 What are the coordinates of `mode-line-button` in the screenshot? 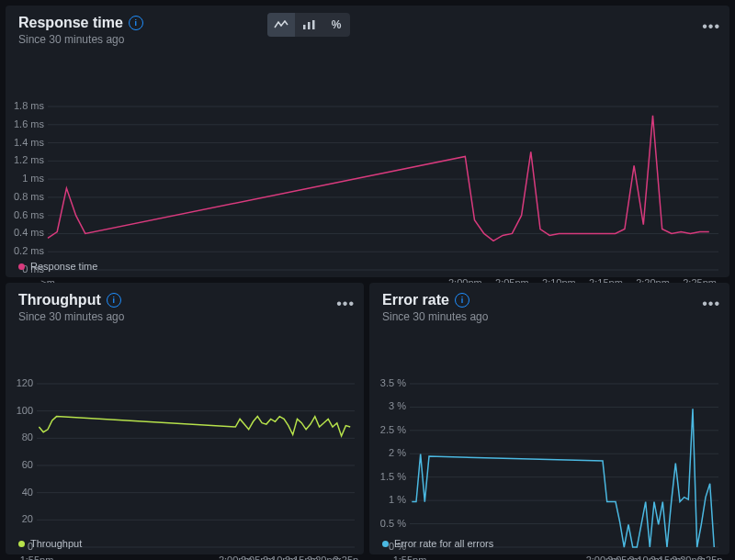 It's located at (281, 25).